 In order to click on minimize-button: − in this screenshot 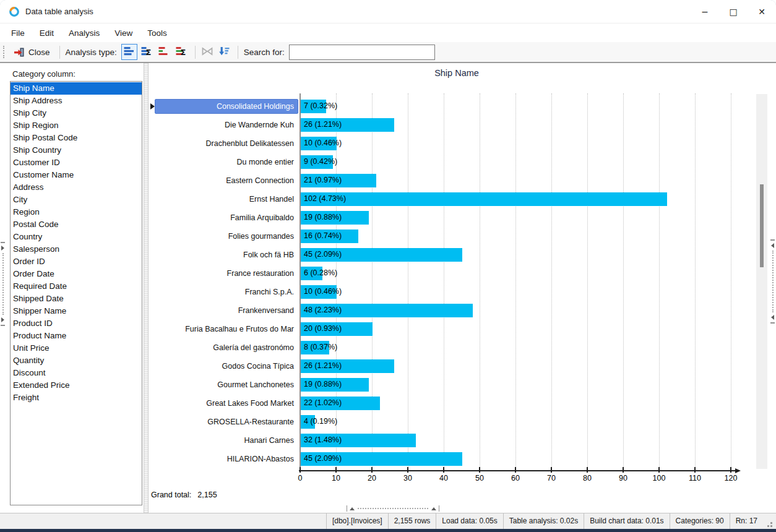, I will do `click(705, 11)`.